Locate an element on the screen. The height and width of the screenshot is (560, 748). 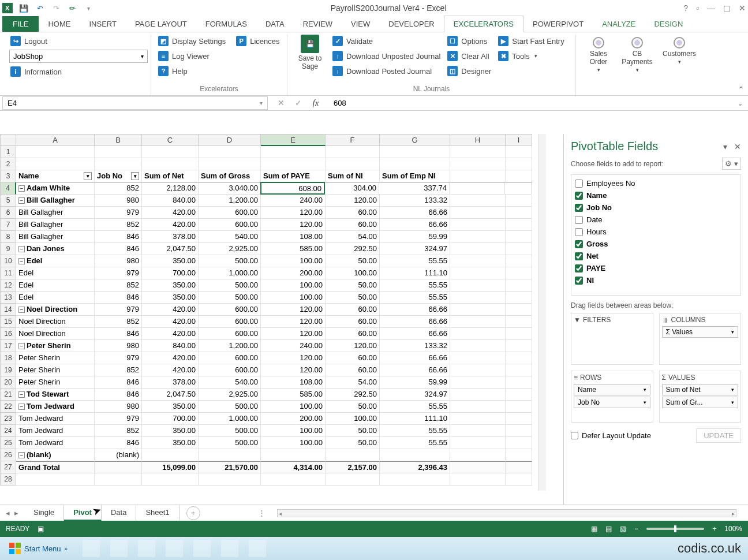
add-sheet-button: + is located at coordinates (193, 513).